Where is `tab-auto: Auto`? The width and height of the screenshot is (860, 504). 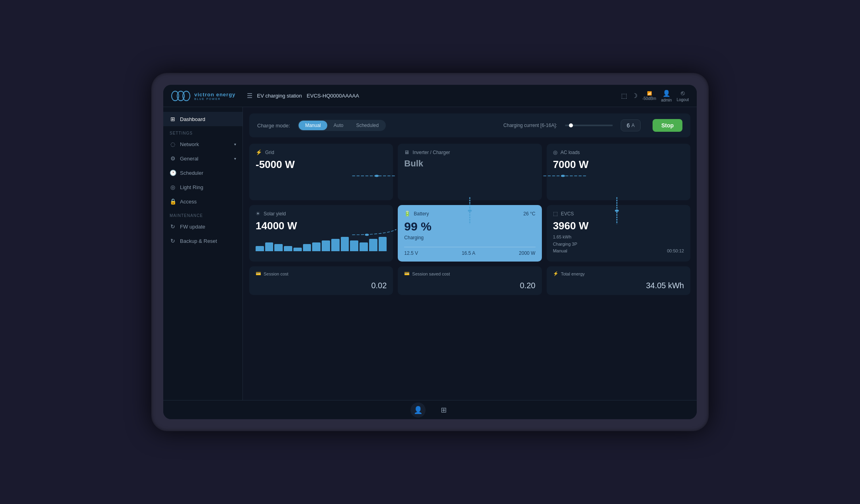 tab-auto: Auto is located at coordinates (338, 125).